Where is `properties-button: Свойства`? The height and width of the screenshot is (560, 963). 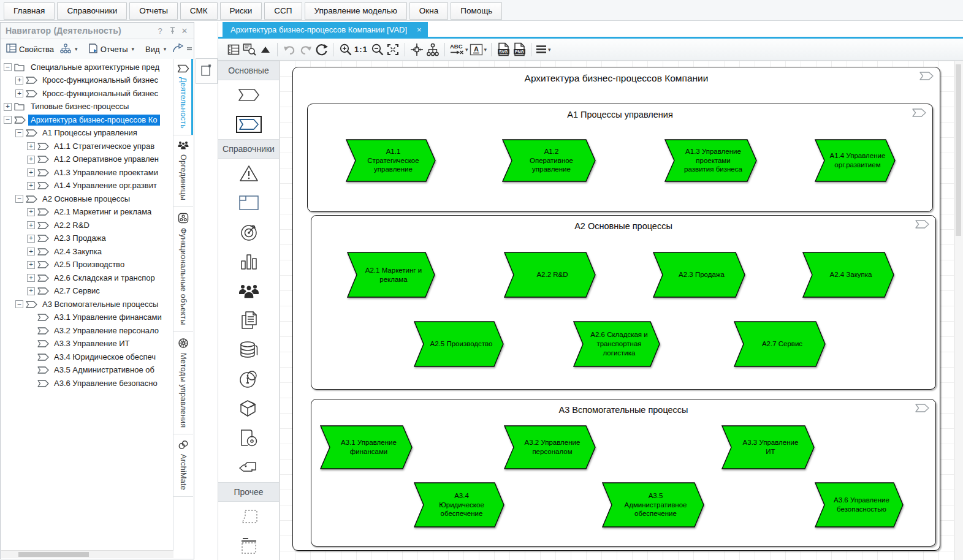 properties-button: Свойства is located at coordinates (30, 49).